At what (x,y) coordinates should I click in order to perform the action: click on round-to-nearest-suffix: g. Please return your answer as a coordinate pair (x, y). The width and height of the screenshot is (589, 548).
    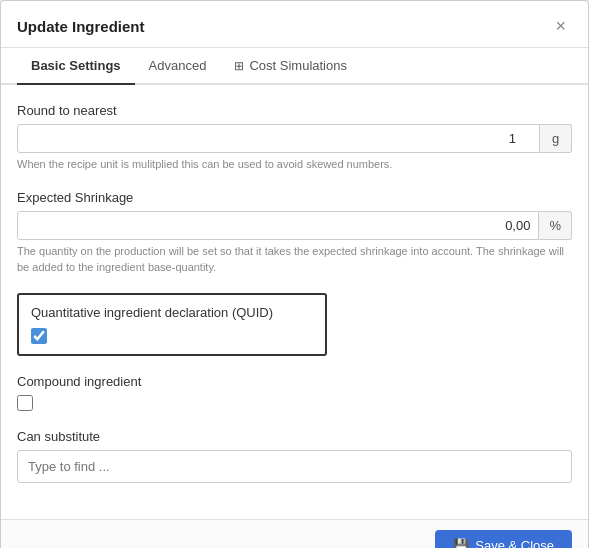
    Looking at the image, I should click on (556, 138).